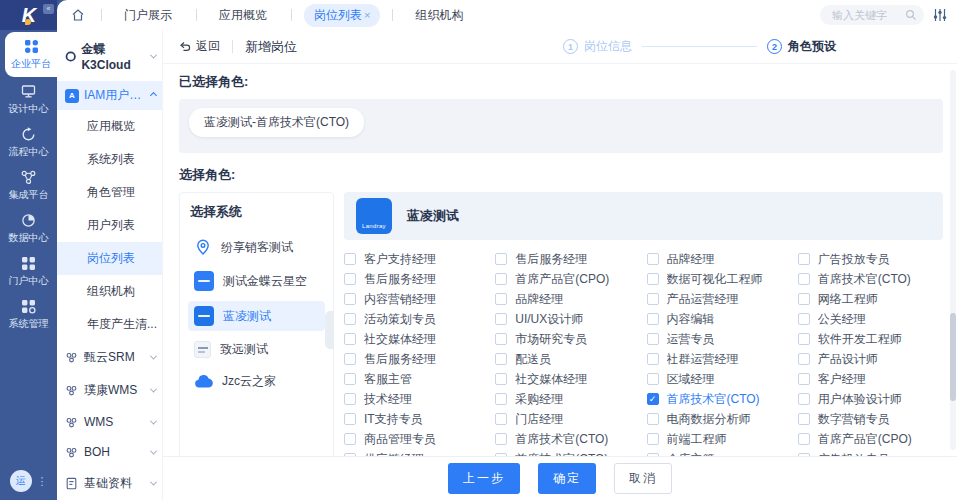 This screenshot has height=500, width=957. I want to click on more-menu-icon: ⋮, so click(42, 481).